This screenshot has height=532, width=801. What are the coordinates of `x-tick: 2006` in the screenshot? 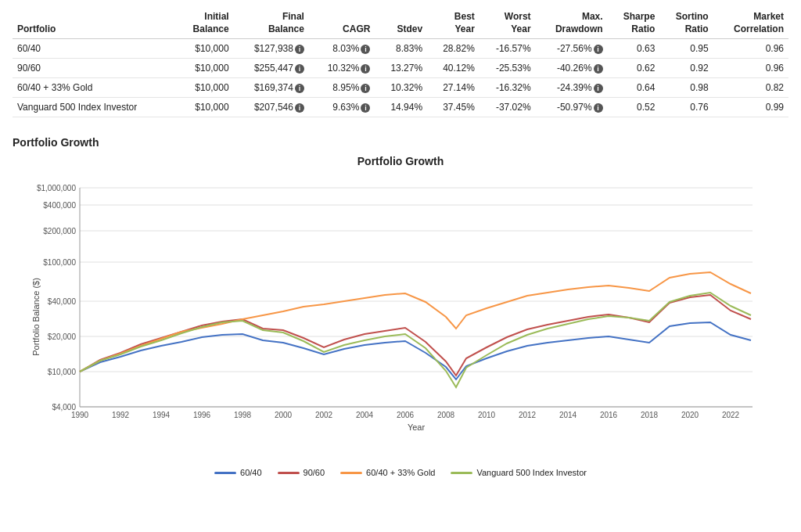 It's located at (405, 415).